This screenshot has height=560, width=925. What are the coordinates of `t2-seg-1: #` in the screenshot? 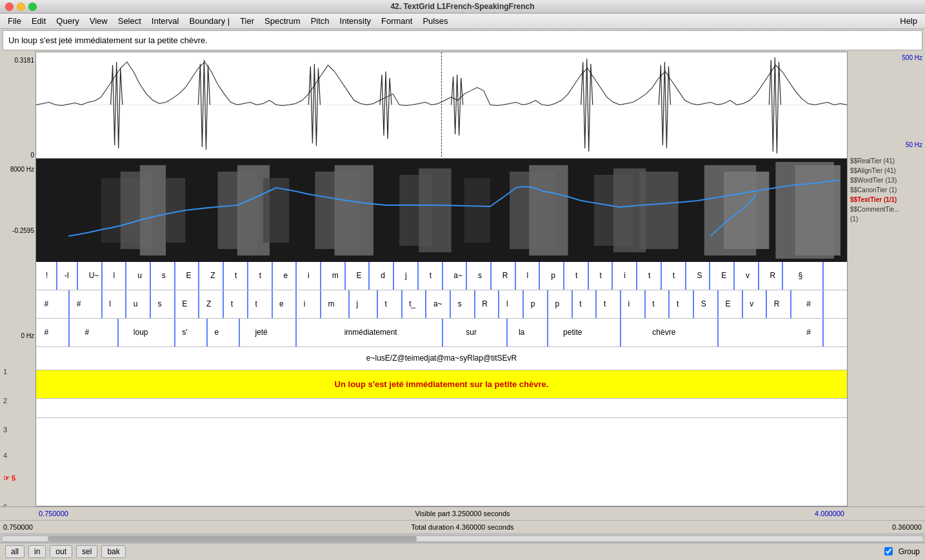 It's located at (79, 304).